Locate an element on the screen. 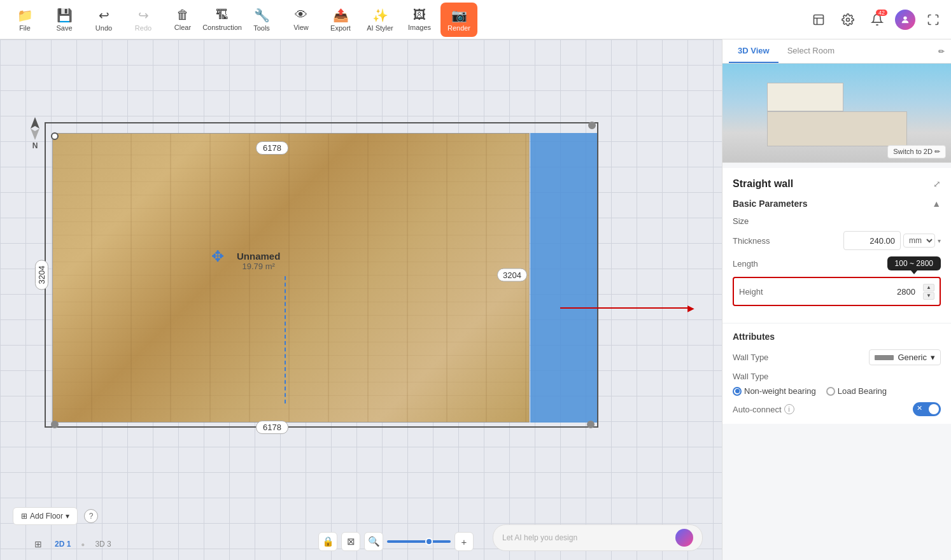  tab-select-room: Select Room is located at coordinates (811, 51).